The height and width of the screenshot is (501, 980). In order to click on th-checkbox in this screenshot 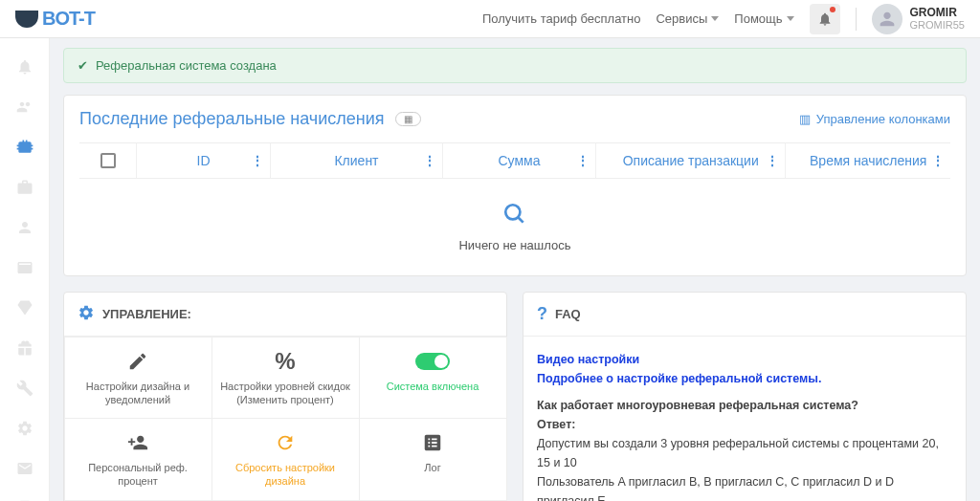, I will do `click(108, 161)`.